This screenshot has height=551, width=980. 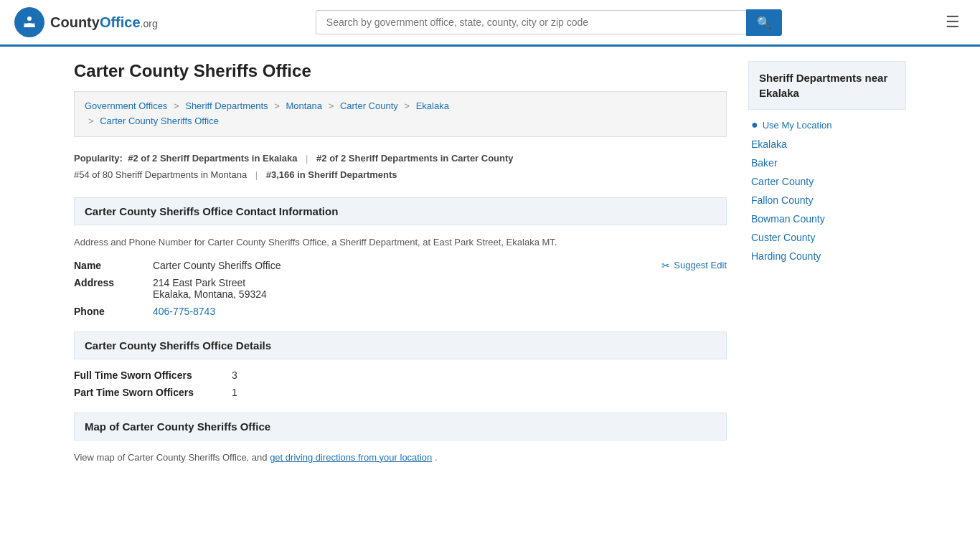 I want to click on breadcrumb: Government Offices > Sheriff Departments…, so click(x=400, y=114).